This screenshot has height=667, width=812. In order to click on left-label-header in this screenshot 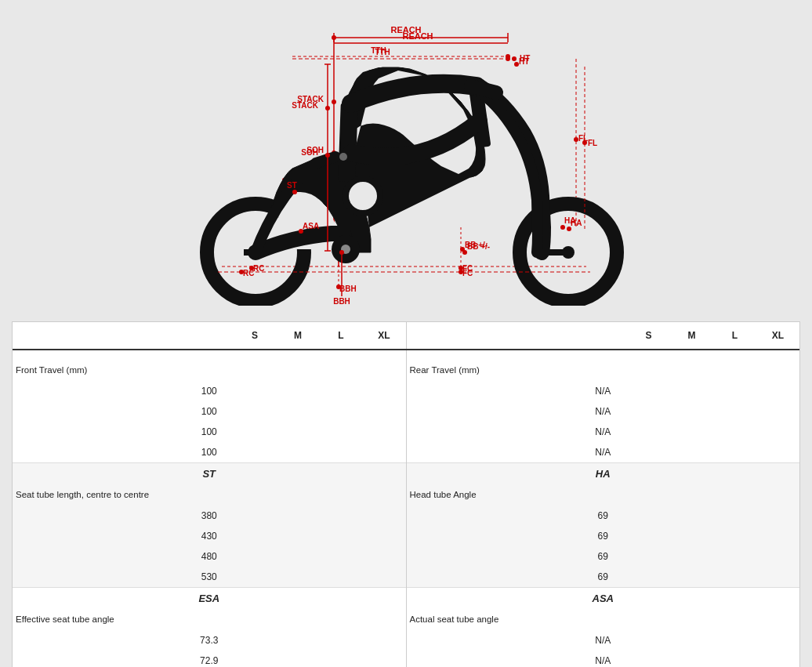, I will do `click(147, 335)`.